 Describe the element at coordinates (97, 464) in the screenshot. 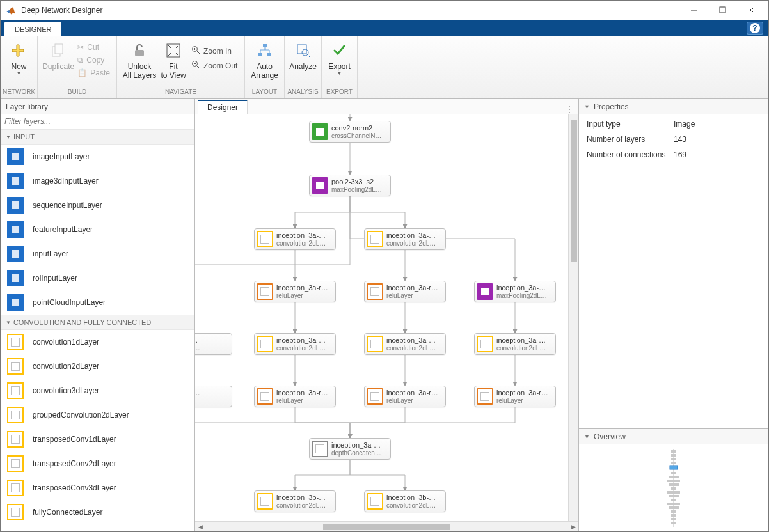

I see `layer-item: transposedConv2dLayer` at that location.